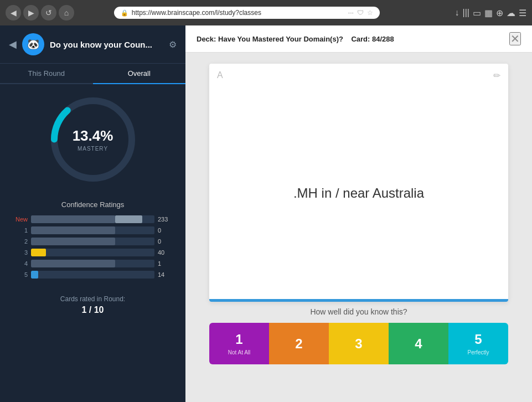 The image size is (532, 402). What do you see at coordinates (93, 44) in the screenshot?
I see `sidebar-header: ◀ 🐼 Do you know your Coun... ⚙` at bounding box center [93, 44].